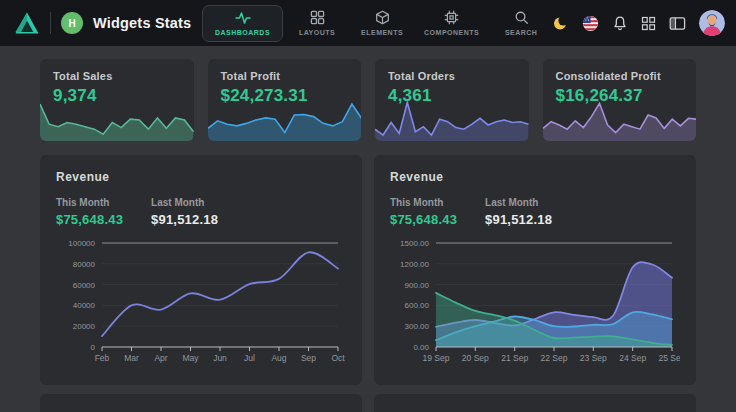 The height and width of the screenshot is (412, 736). What do you see at coordinates (117, 119) in the screenshot?
I see `total-sales-sparkline` at bounding box center [117, 119].